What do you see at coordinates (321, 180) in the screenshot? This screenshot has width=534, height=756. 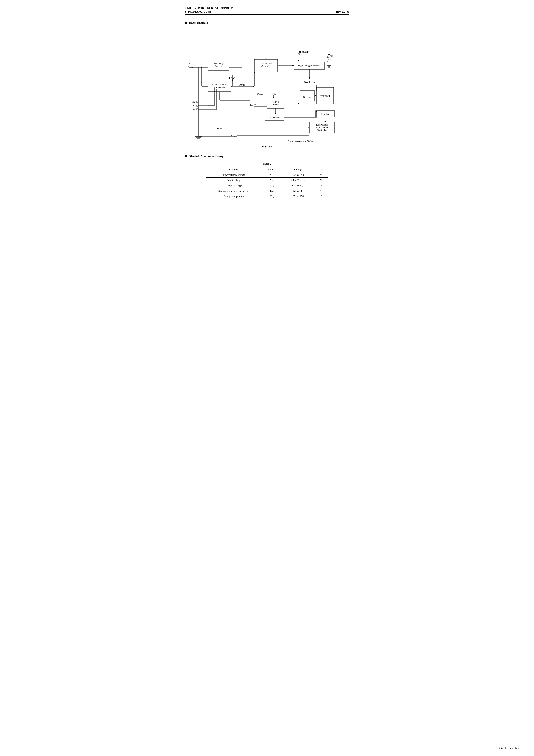 I see `unit-vin: V` at bounding box center [321, 180].